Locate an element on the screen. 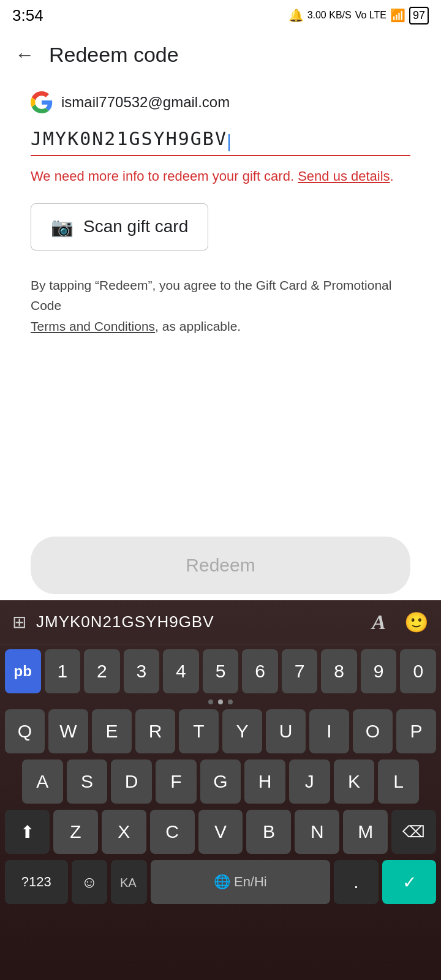 The height and width of the screenshot is (980, 441). shift-key: ⬆ is located at coordinates (27, 832).